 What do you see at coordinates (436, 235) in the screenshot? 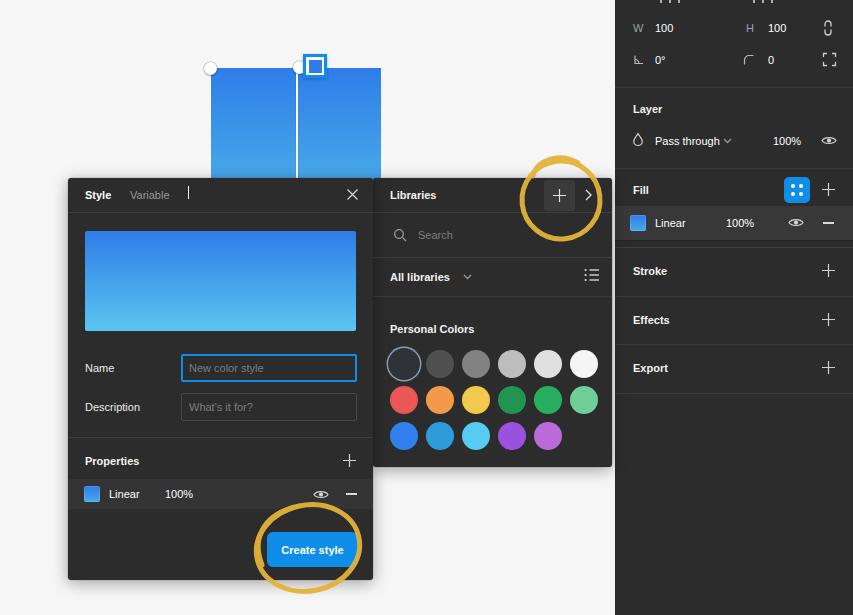
I see `library-search-input: Search` at bounding box center [436, 235].